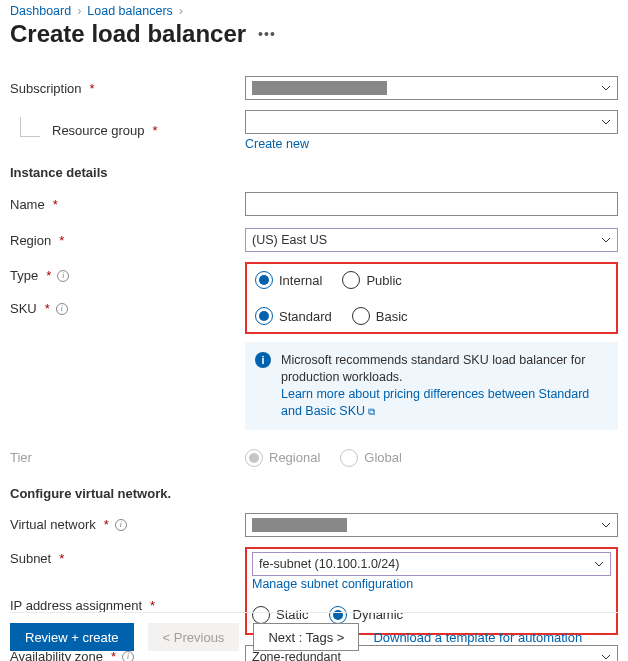 This screenshot has height=661, width=628. I want to click on breadcrumb: Dashboard › Load balancers ›, so click(314, 11).